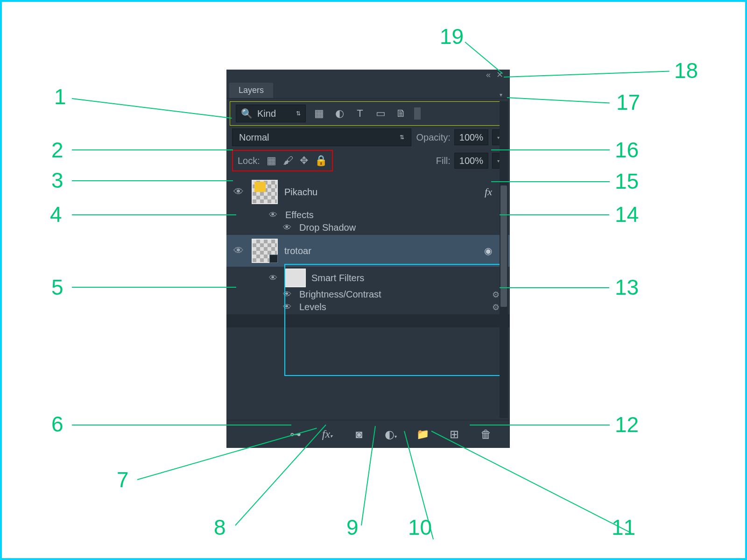 The width and height of the screenshot is (747, 560). I want to click on layer-row-selected: 👁 trotoar ◉ ▾, so click(368, 251).